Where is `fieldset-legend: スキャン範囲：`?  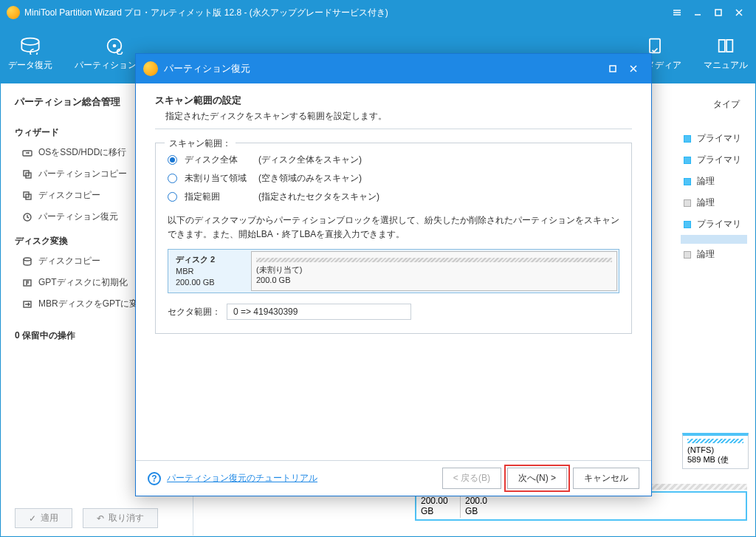
fieldset-legend: スキャン範囲： is located at coordinates (200, 143).